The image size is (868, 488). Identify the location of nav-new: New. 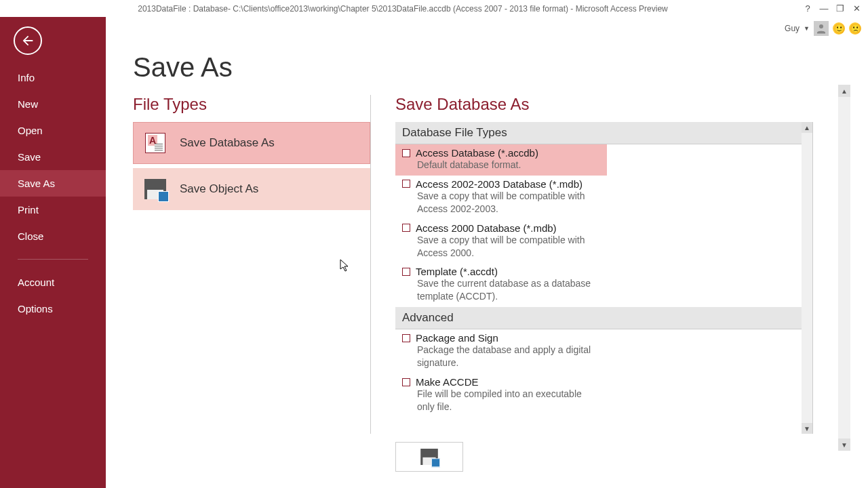
(53, 104).